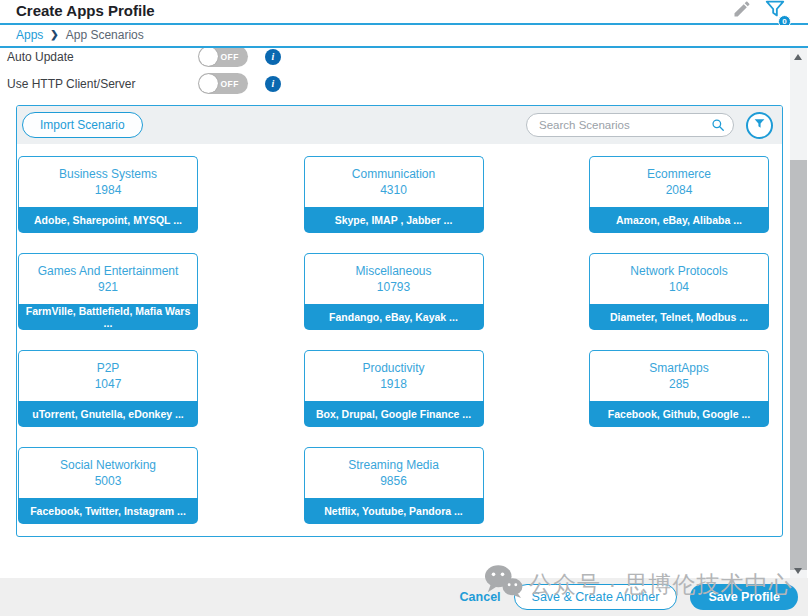  I want to click on setting-row-http-client-server: Use HTTP Client/Server OFF i, so click(408, 84).